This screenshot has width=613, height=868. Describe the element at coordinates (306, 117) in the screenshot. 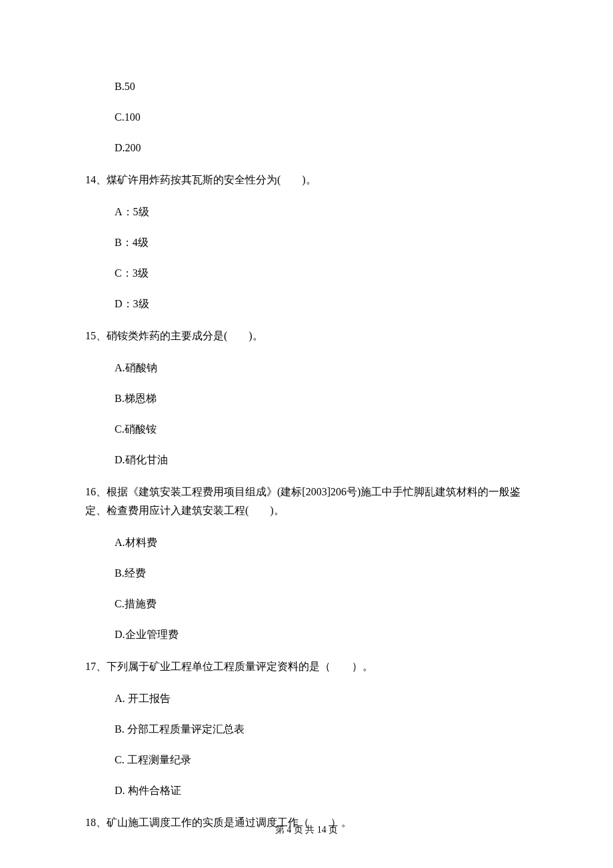

I see `question-13-partial: B.50 C.100 D.200` at that location.